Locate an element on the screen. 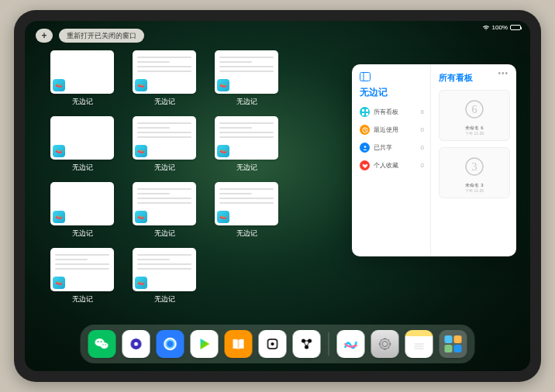 The image size is (555, 392). board-thumbnail: 3 is located at coordinates (474, 167).